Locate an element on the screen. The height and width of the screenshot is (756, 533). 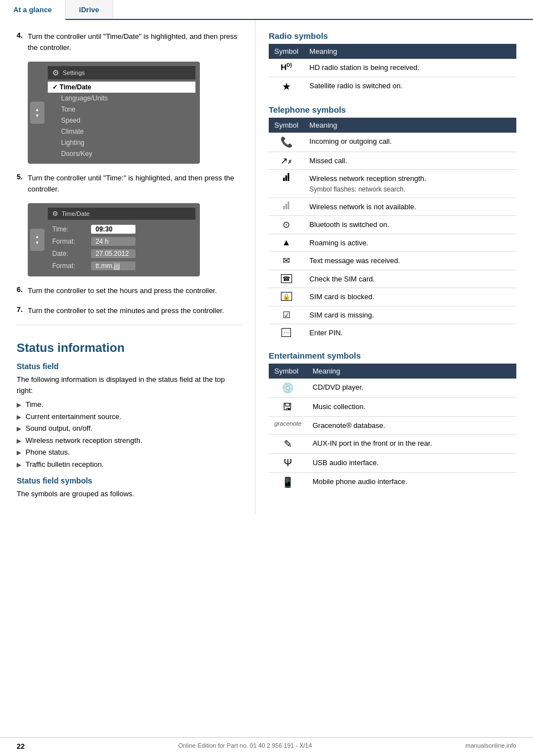
step-7-text: Turn the controller to set the minutes a… is located at coordinates (134, 311).